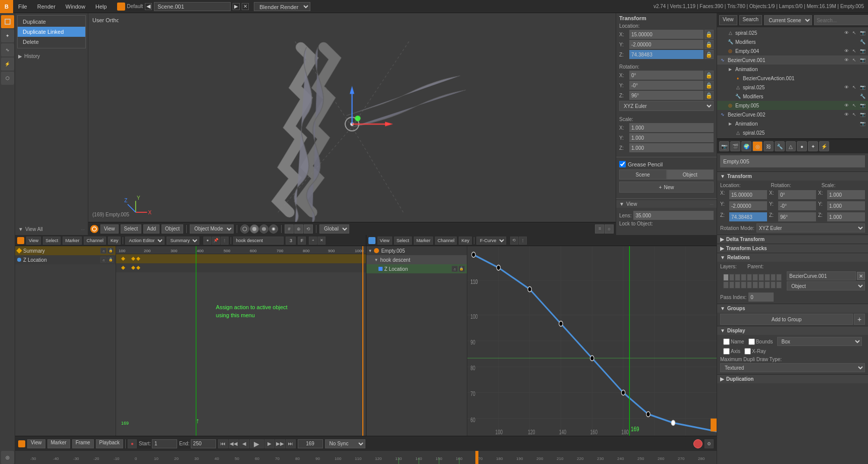 This screenshot has height=464, width=868. I want to click on fcurve-graph-area: 100 120 140 160 180 110 100 90 80 70, so click(592, 341).